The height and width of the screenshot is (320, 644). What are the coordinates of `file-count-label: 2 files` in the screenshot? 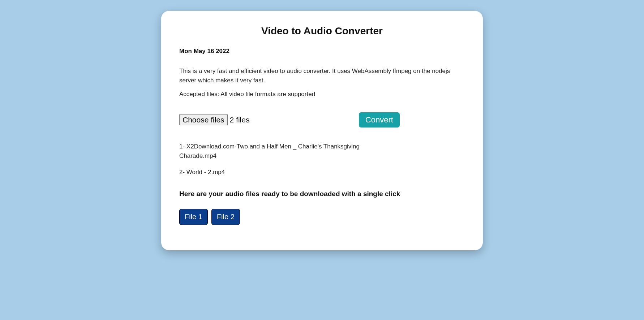 It's located at (240, 120).